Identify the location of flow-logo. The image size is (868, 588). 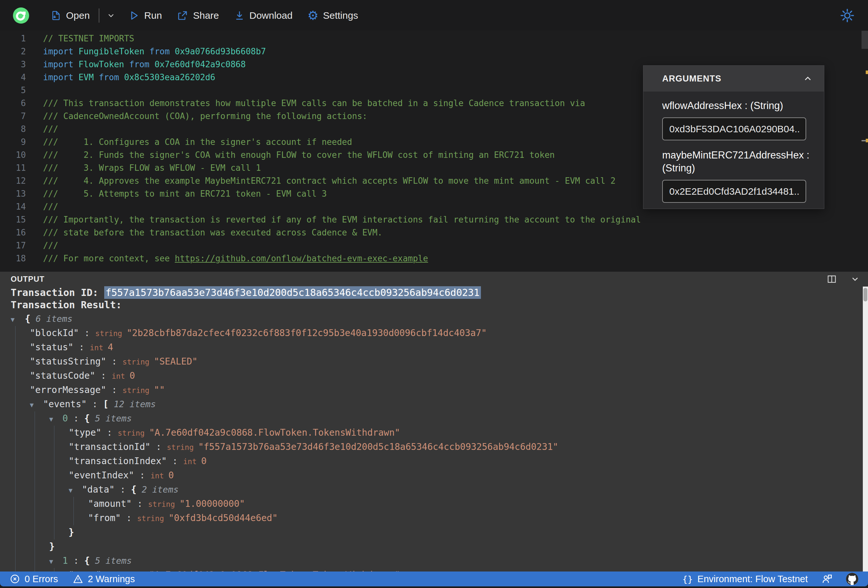
(21, 16).